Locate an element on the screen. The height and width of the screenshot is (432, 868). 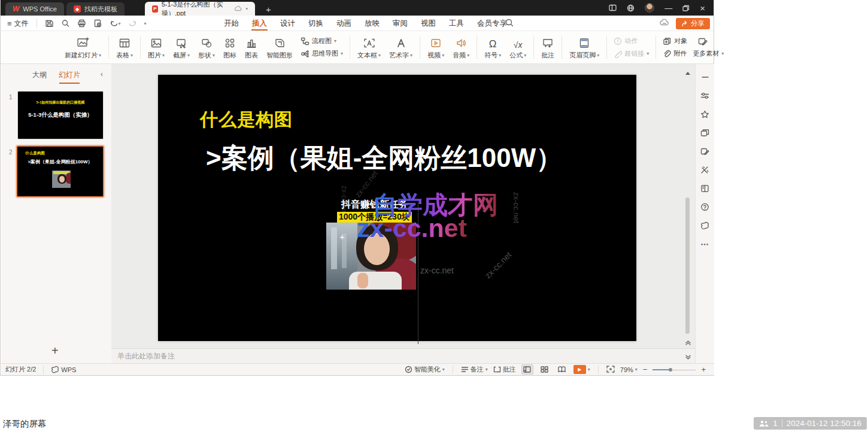
symbol-button: Ω 符号▾ is located at coordinates (493, 47).